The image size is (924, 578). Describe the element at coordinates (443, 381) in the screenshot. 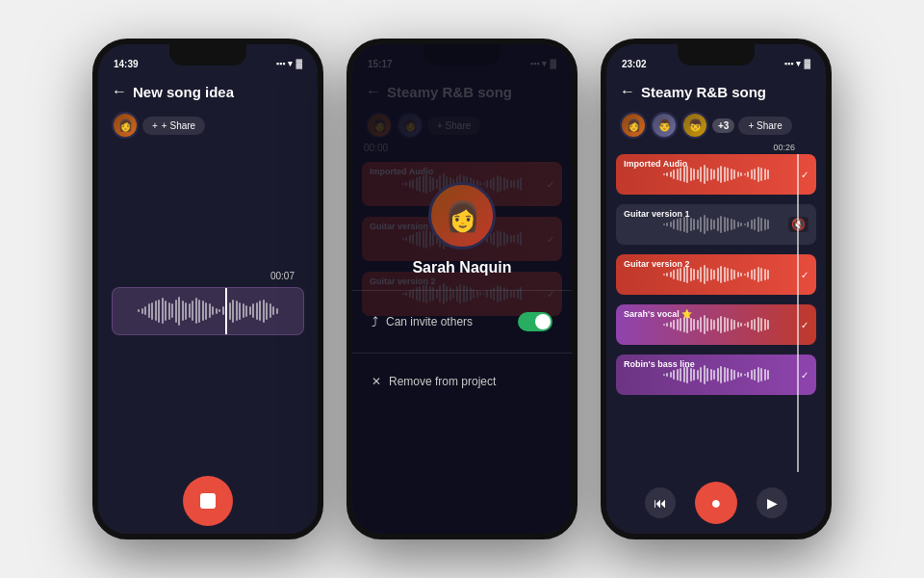

I see `remove-label: Remove from project` at that location.